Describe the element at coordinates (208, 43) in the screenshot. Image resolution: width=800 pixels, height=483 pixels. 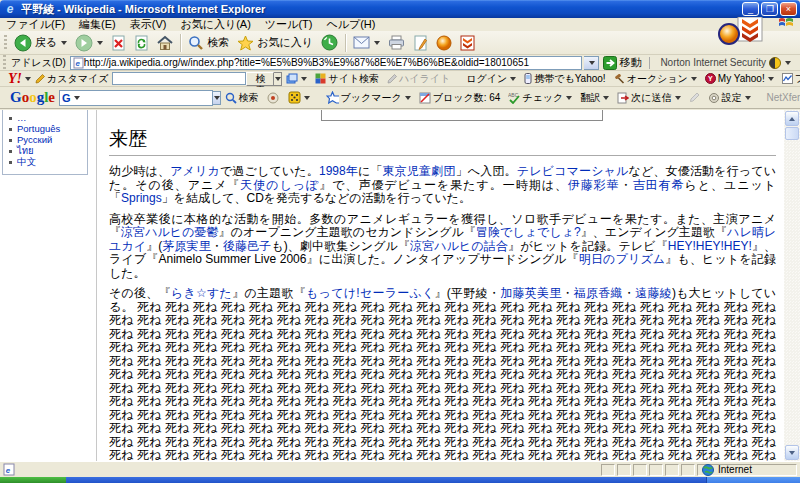
I see `search-button: 検索` at that location.